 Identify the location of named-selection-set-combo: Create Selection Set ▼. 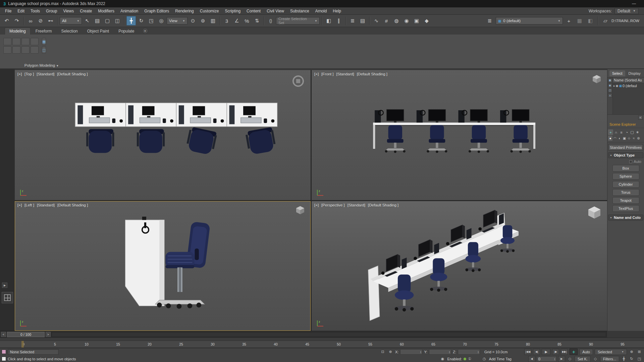
(298, 21).